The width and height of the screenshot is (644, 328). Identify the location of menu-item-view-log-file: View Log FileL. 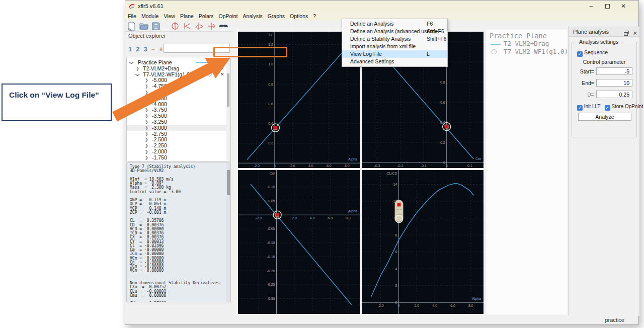
(394, 54).